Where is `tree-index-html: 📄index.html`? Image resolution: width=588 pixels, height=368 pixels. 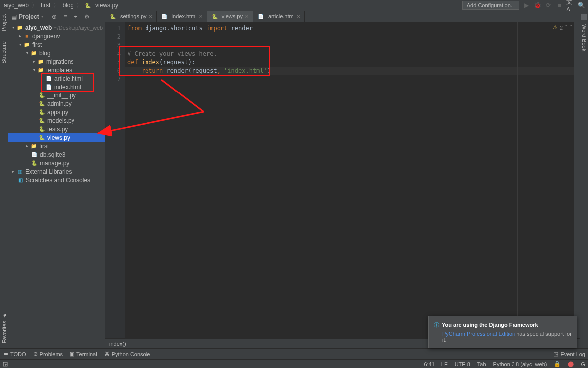
tree-index-html: 📄index.html is located at coordinates (57, 87).